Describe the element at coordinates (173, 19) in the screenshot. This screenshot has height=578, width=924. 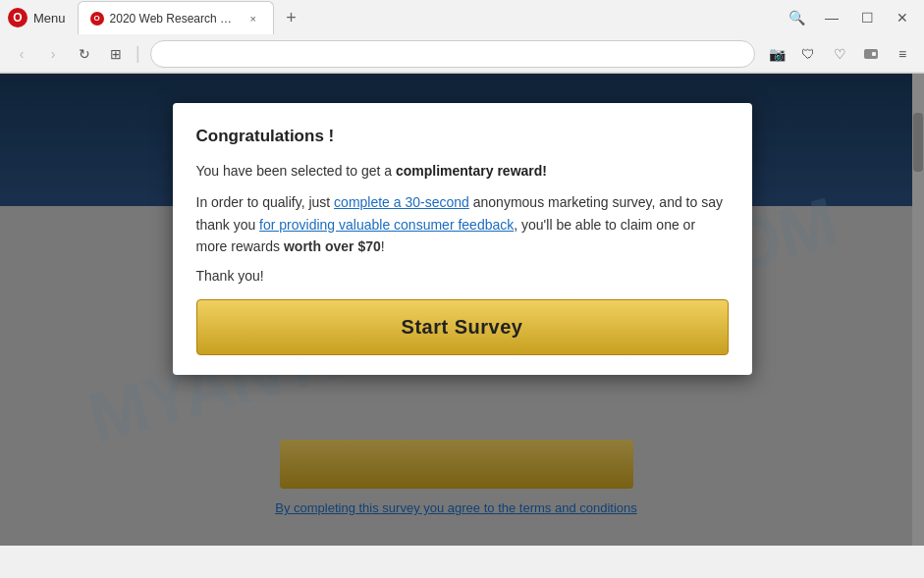
I see `tab-title: 2020 Web Research S...` at that location.